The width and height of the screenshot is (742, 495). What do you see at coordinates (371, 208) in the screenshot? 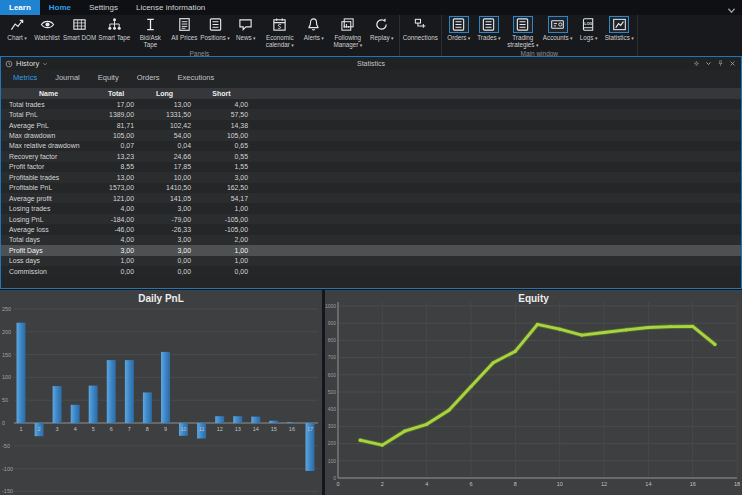
I see `table-row-losing-trades: Losing trades4,003,001,00` at bounding box center [371, 208].